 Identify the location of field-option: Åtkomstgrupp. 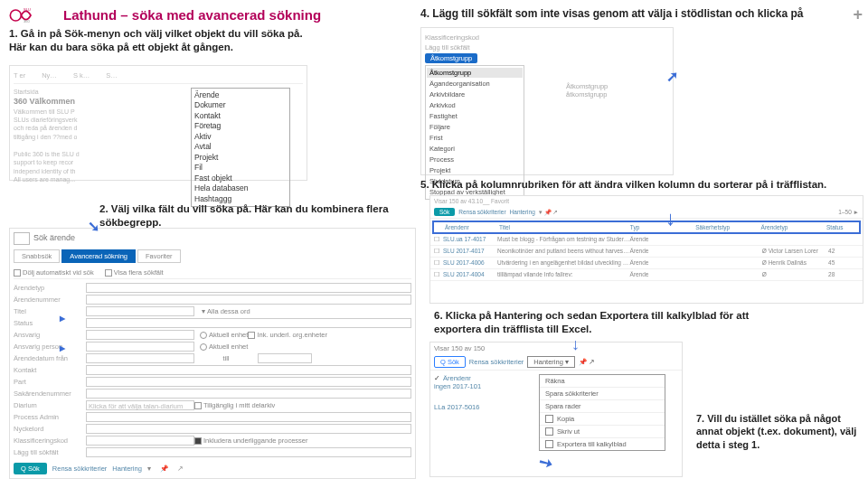
(475, 72).